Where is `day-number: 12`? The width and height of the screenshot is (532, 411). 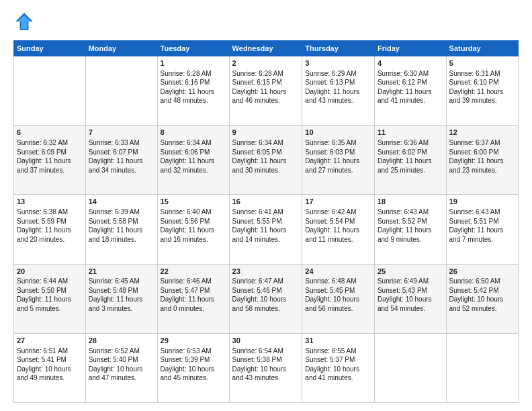
day-number: 12 is located at coordinates (482, 133).